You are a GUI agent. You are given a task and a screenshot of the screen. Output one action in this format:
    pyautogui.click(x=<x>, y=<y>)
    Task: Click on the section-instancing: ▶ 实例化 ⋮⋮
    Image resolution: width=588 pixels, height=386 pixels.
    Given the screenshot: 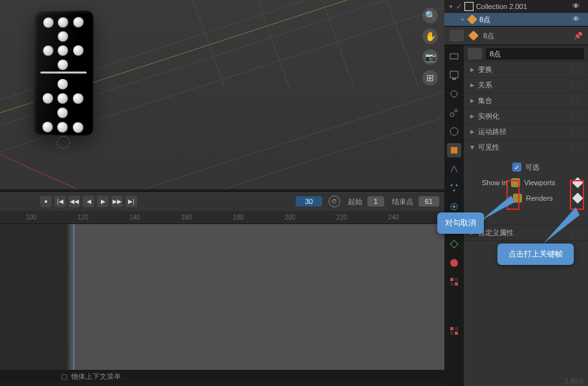 What is the action you would take?
    pyautogui.click(x=526, y=117)
    